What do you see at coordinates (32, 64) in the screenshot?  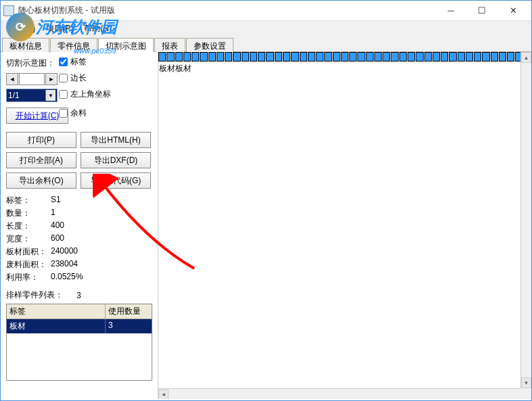 I see `diagram-label: 切割示意图：` at bounding box center [32, 64].